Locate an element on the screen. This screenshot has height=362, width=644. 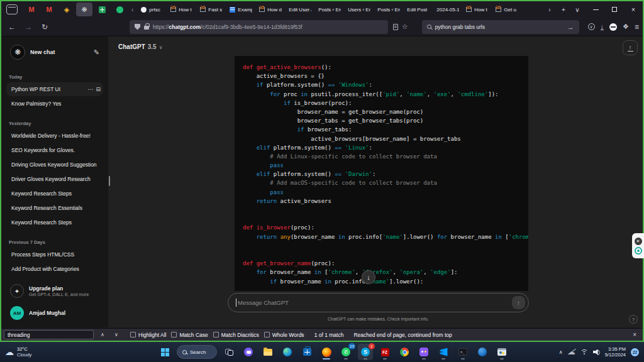
archive-icon: ⊟ is located at coordinates (98, 89).